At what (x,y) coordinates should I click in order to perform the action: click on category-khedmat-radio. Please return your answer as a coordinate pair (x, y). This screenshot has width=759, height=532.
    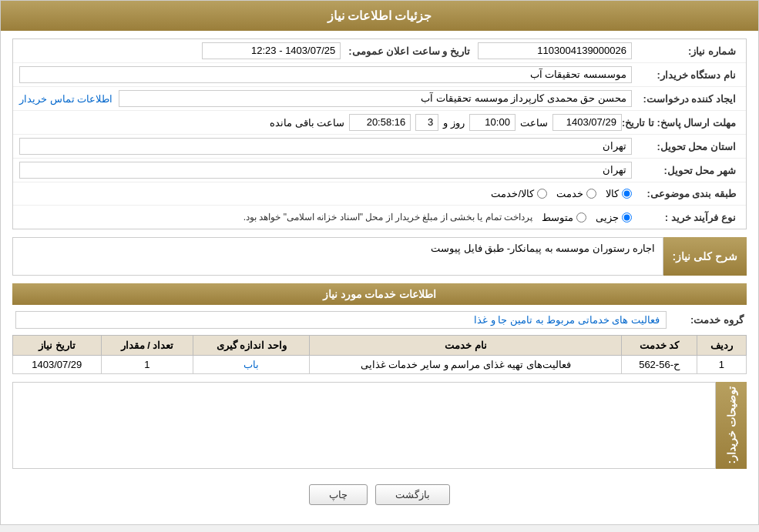
    Looking at the image, I should click on (592, 194).